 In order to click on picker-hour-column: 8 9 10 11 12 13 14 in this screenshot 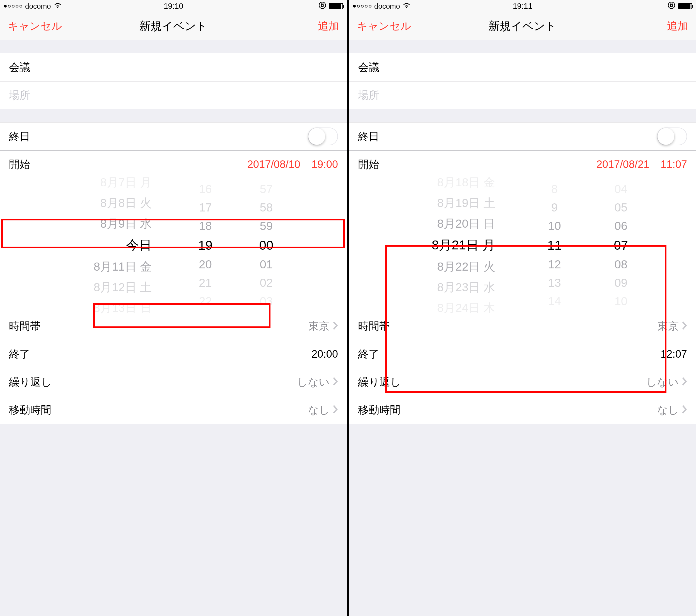, I will do `click(554, 245)`.